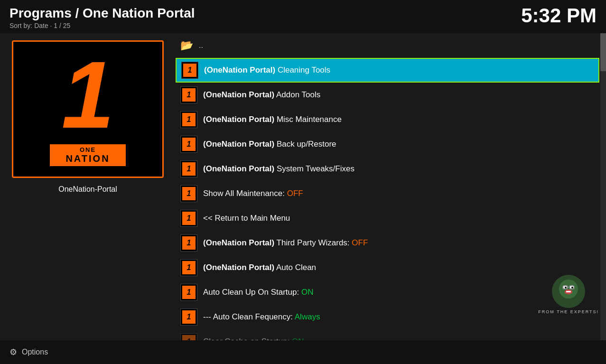  I want to click on header-left: Programs / One Nation Portal Sort by: Da…, so click(103, 18).